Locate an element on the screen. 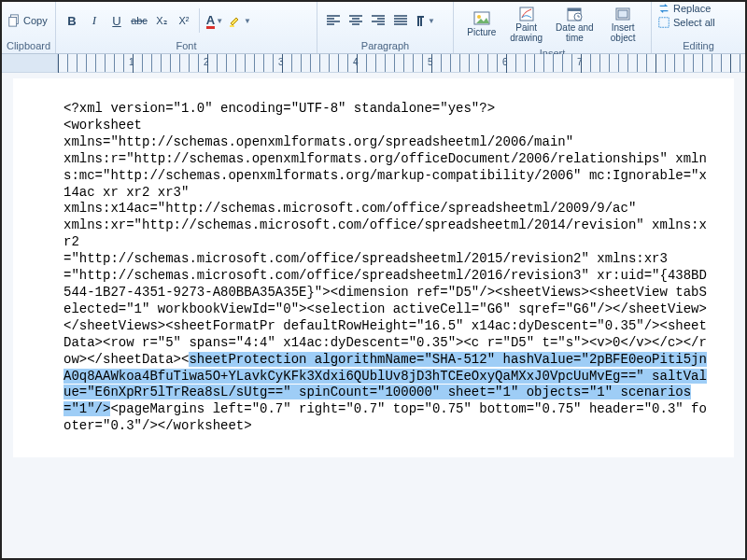 The image size is (747, 560). group-paragraph: ▼ Paragraph is located at coordinates (386, 28).